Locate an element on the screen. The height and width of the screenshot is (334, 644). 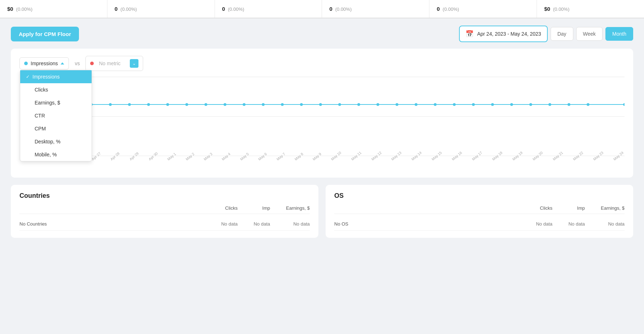
stat-value-4: 0 is located at coordinates (438, 9).